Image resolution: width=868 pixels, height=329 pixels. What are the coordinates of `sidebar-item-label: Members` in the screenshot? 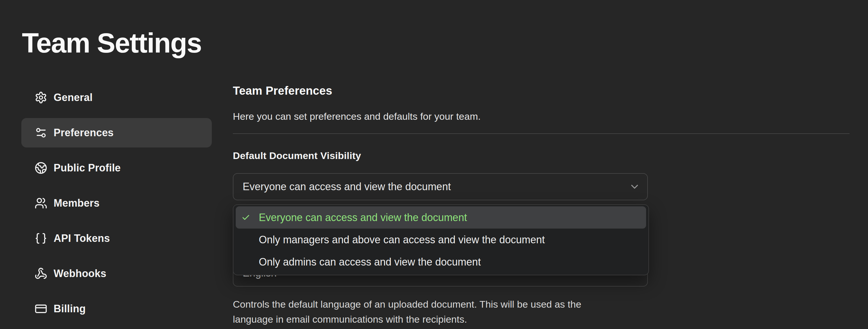 It's located at (76, 203).